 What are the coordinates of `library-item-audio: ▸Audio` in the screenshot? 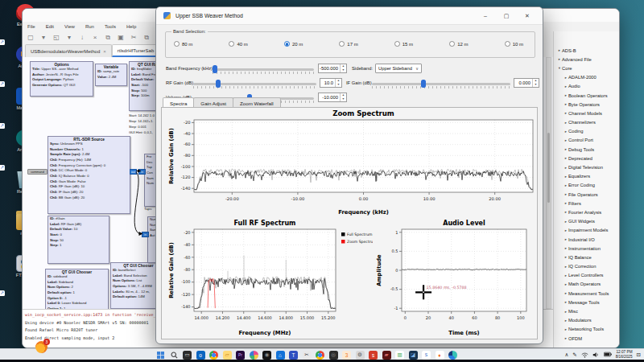 It's located at (586, 87).